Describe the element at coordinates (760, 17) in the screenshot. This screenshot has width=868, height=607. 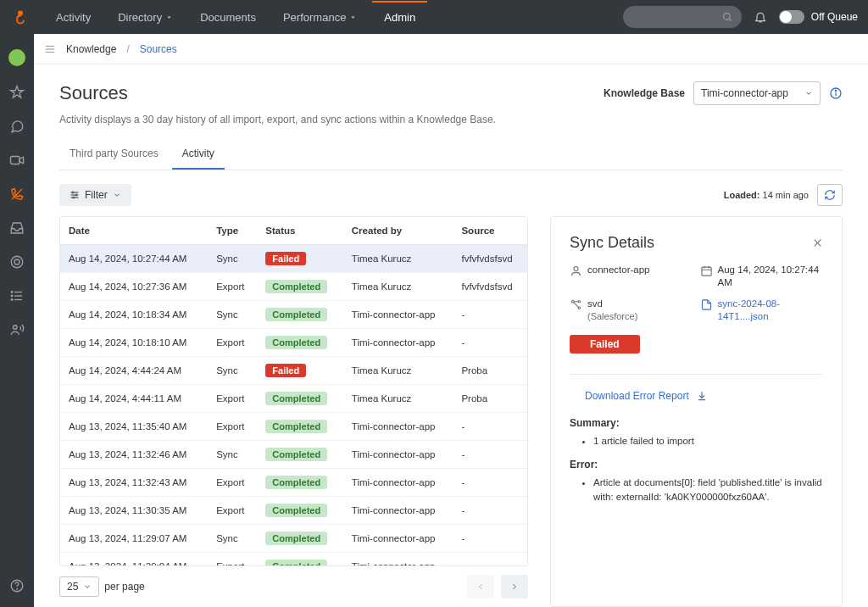
I see `notifications-icon` at that location.